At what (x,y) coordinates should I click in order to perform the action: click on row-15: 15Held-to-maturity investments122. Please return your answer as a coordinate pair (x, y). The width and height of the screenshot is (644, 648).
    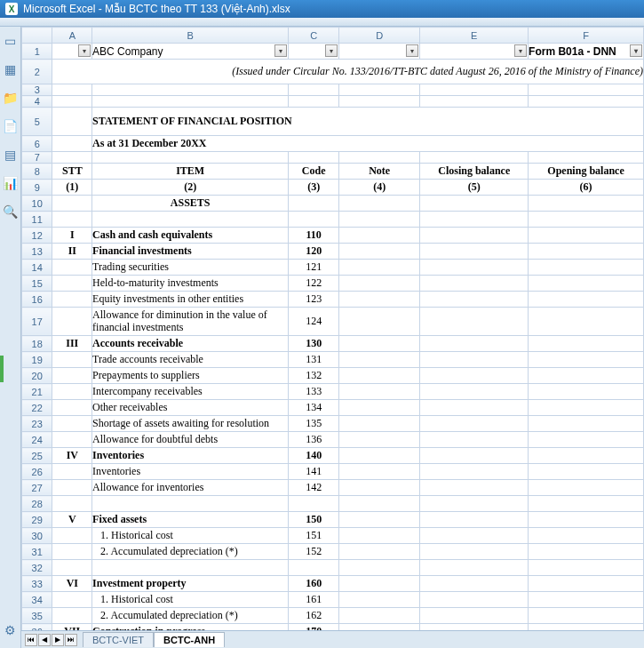
    Looking at the image, I should click on (333, 284).